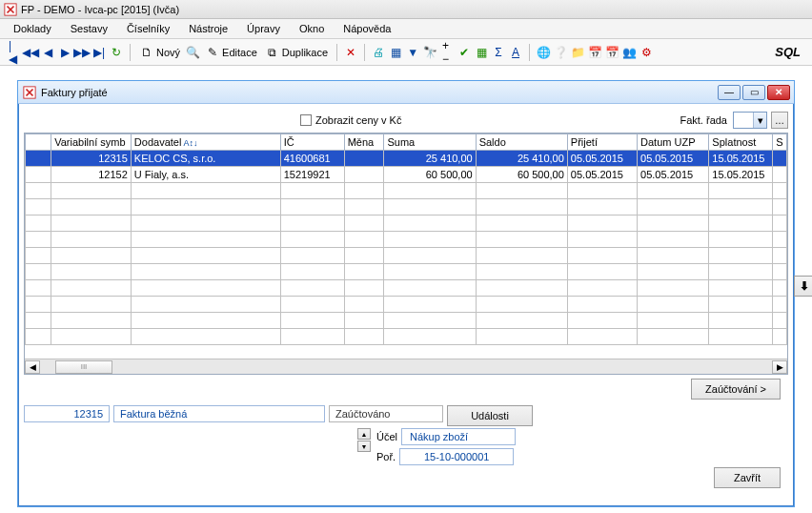 The image size is (812, 513). What do you see at coordinates (406, 366) in the screenshot?
I see `grid-hscrollbar: ◀ III ▶` at bounding box center [406, 366].